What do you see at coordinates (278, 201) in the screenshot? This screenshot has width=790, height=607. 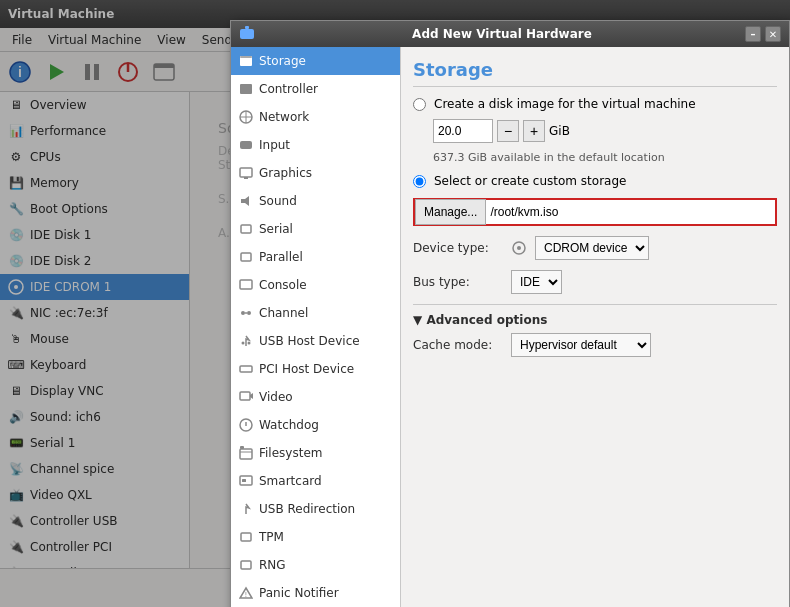 I see `hw-item-sound-label: Sound` at bounding box center [278, 201].